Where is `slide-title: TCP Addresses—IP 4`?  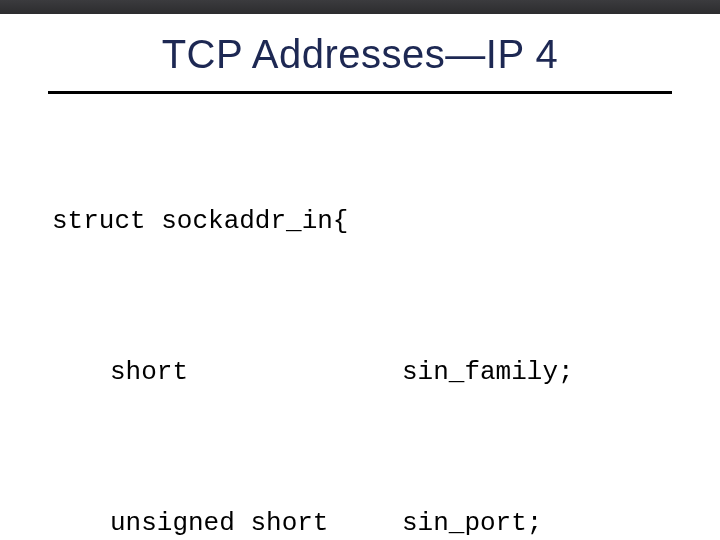 slide-title: TCP Addresses—IP 4 is located at coordinates (360, 62).